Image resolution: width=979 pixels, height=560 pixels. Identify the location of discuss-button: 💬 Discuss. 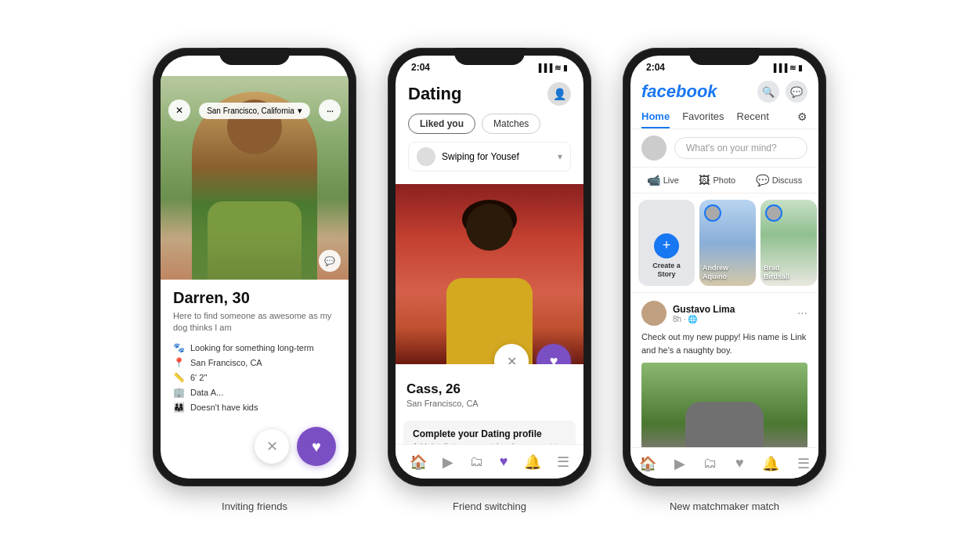
(779, 180).